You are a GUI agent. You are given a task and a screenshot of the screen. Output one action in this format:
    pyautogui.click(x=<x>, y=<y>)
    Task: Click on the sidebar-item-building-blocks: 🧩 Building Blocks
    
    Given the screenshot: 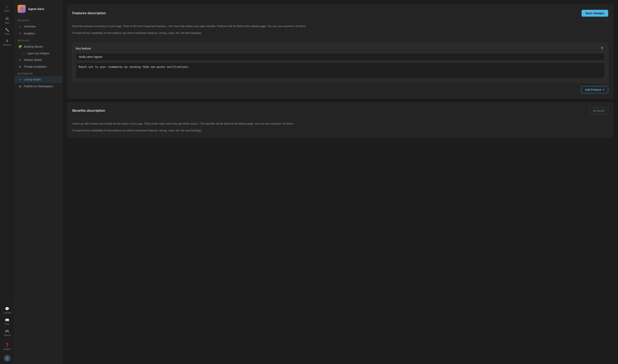 What is the action you would take?
    pyautogui.click(x=38, y=47)
    